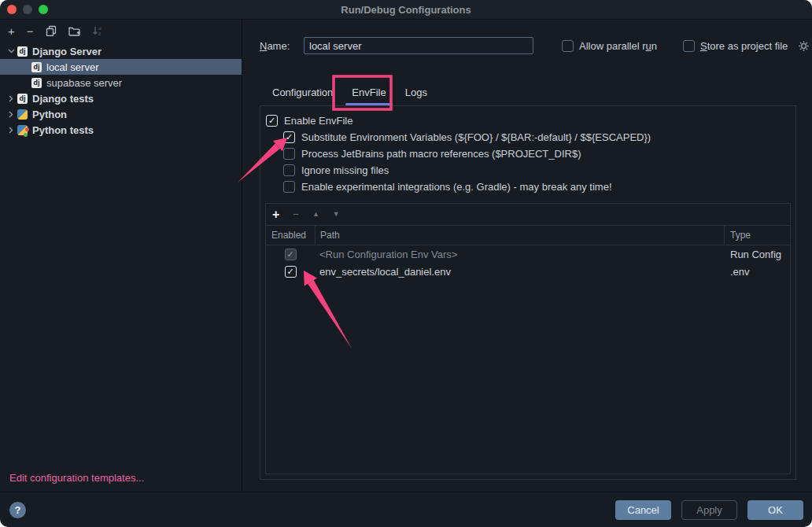  What do you see at coordinates (282, 46) in the screenshot?
I see `name-label: Name:` at bounding box center [282, 46].